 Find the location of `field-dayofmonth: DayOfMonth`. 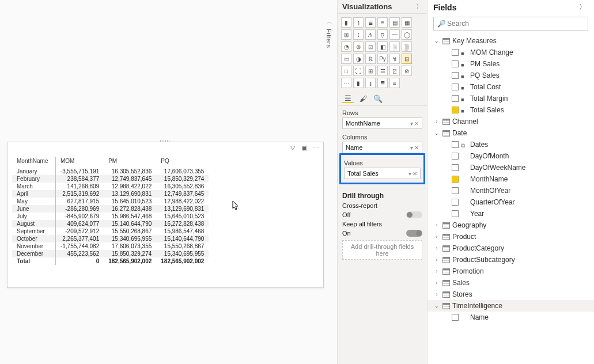

field-dayofmonth: DayOfMonth is located at coordinates (510, 156).